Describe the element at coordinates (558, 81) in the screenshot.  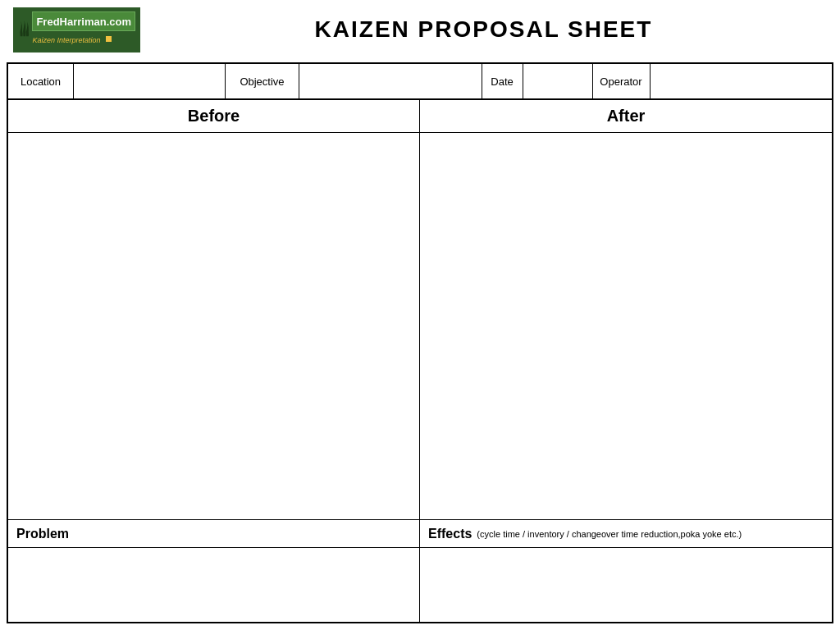
I see `date-value-cell` at that location.